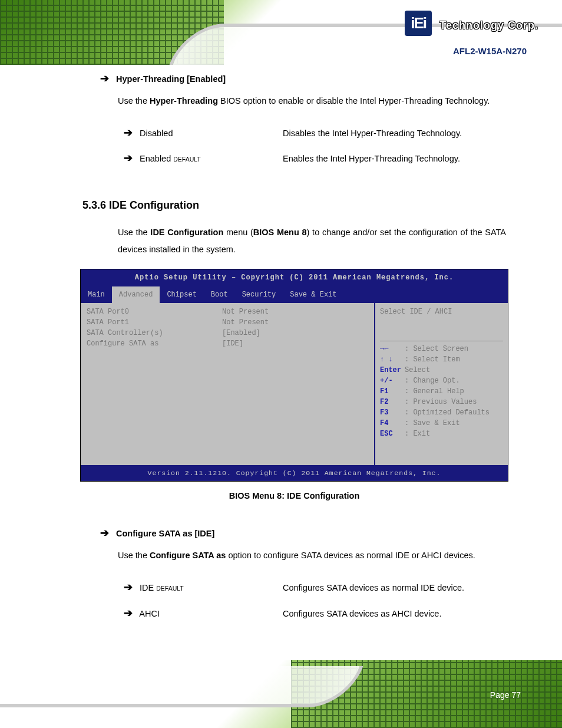 The width and height of the screenshot is (562, 728). I want to click on text-bold: Configure SATA as, so click(187, 555).